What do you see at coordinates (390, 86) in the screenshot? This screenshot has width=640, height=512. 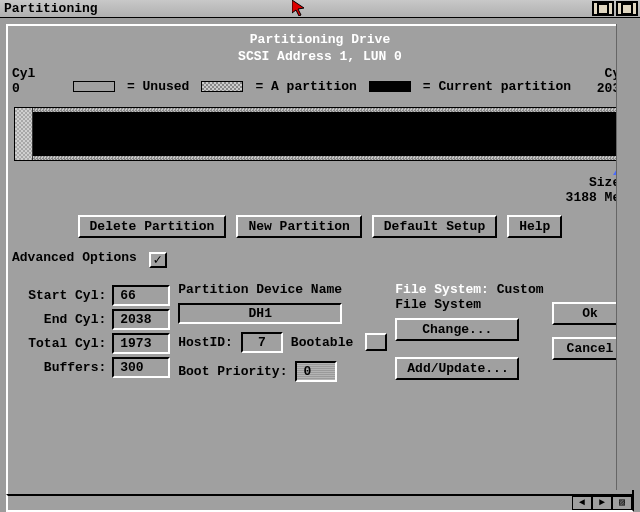 I see `swatch-current-icon` at bounding box center [390, 86].